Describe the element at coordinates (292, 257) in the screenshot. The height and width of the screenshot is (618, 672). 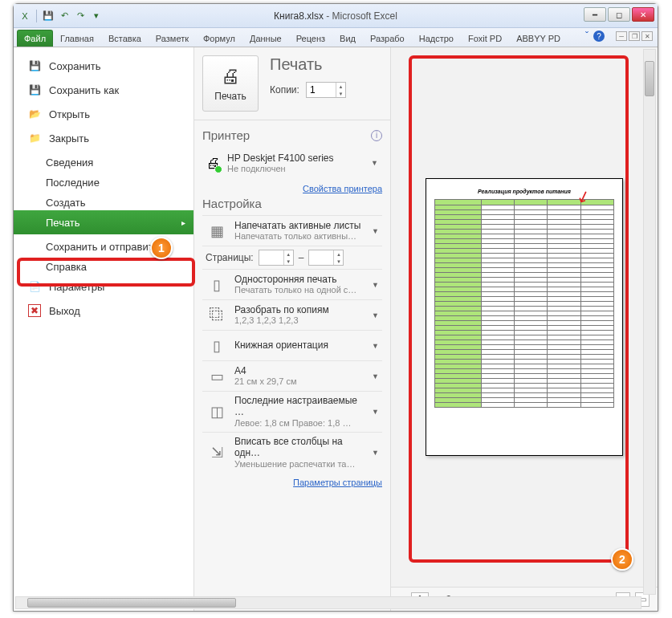
I see `pages-range: Страницы: ▲▼ – ▲▼` at that location.